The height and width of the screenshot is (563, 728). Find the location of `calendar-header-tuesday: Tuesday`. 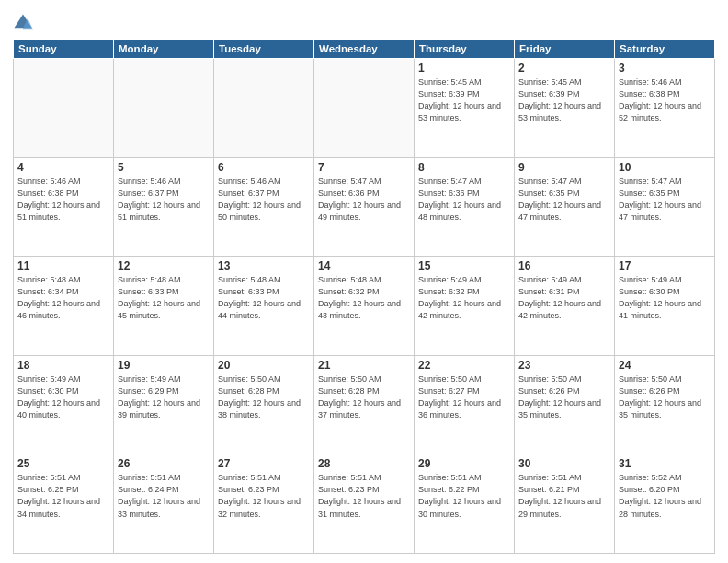

calendar-header-tuesday: Tuesday is located at coordinates (265, 50).